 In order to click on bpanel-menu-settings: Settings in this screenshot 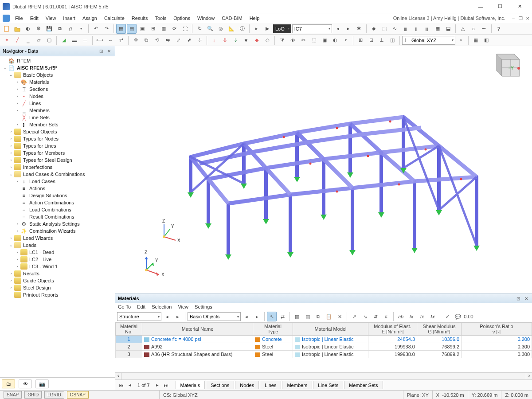, I will do `click(203, 307)`.